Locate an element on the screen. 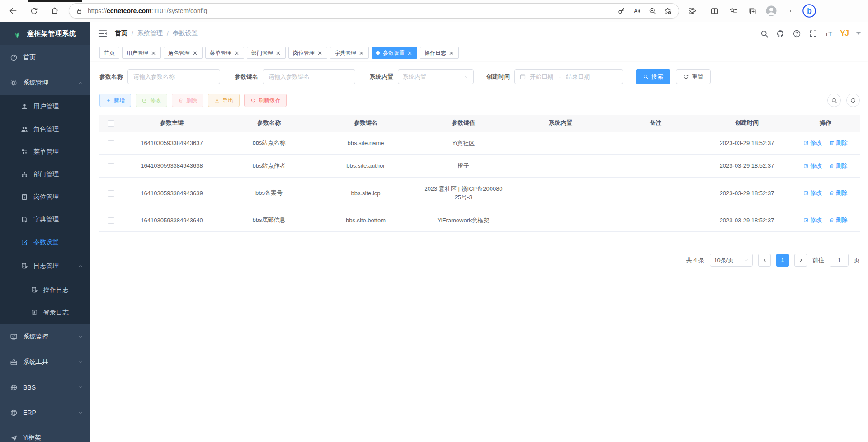 The height and width of the screenshot is (442, 868). sidebar-collapse-icon is located at coordinates (103, 33).